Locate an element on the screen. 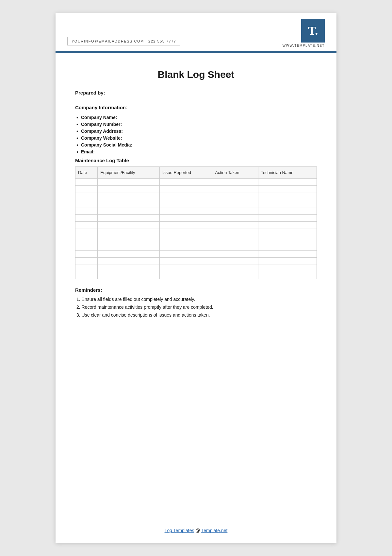  list-item: Company Website: is located at coordinates (196, 138).